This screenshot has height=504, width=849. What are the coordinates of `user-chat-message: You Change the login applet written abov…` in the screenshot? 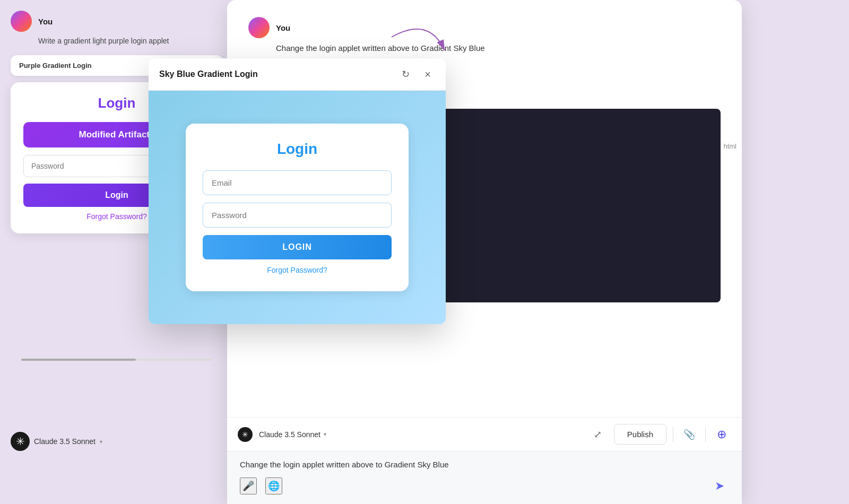 It's located at (484, 36).